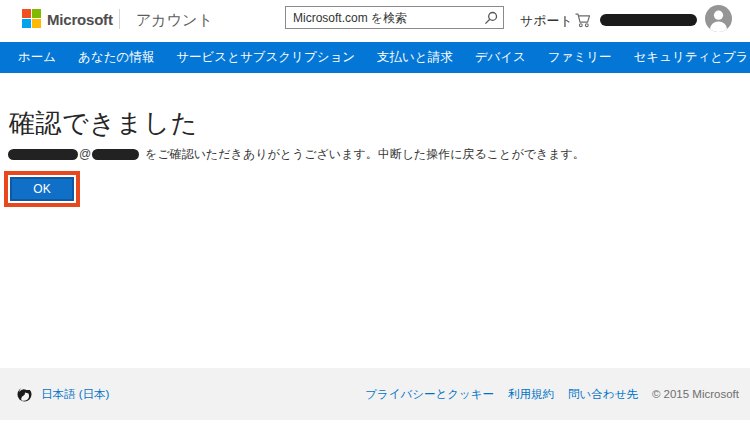  Describe the element at coordinates (80, 20) in the screenshot. I see `microsoft-logo-text: Microsoft` at that location.